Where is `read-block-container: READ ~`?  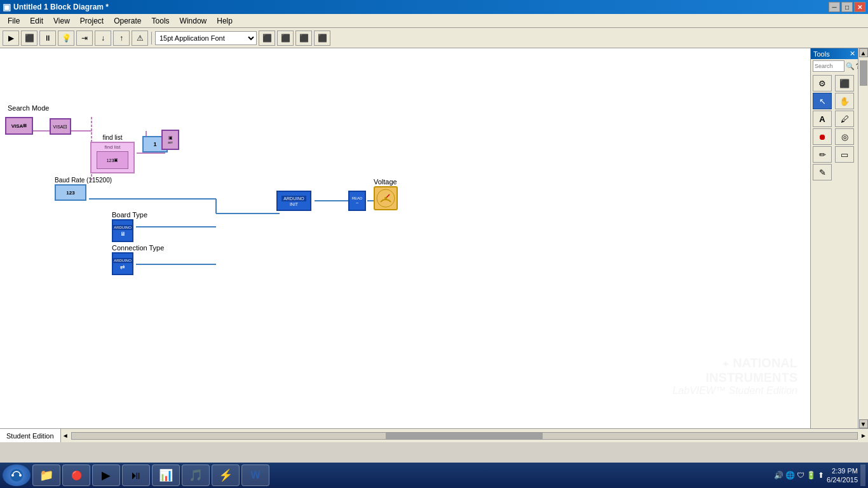 read-block-container: READ ~ is located at coordinates (357, 201).